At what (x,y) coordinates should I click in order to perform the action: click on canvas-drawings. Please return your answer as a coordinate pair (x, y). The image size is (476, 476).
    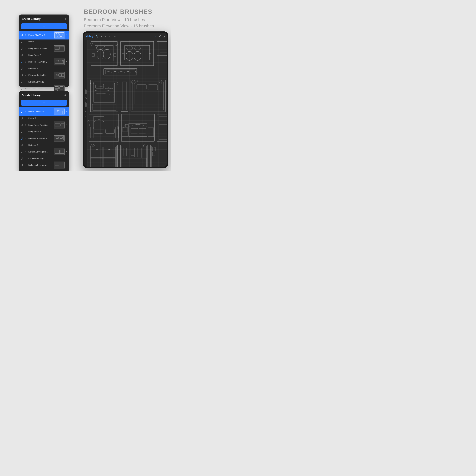
    Looking at the image, I should click on (127, 103).